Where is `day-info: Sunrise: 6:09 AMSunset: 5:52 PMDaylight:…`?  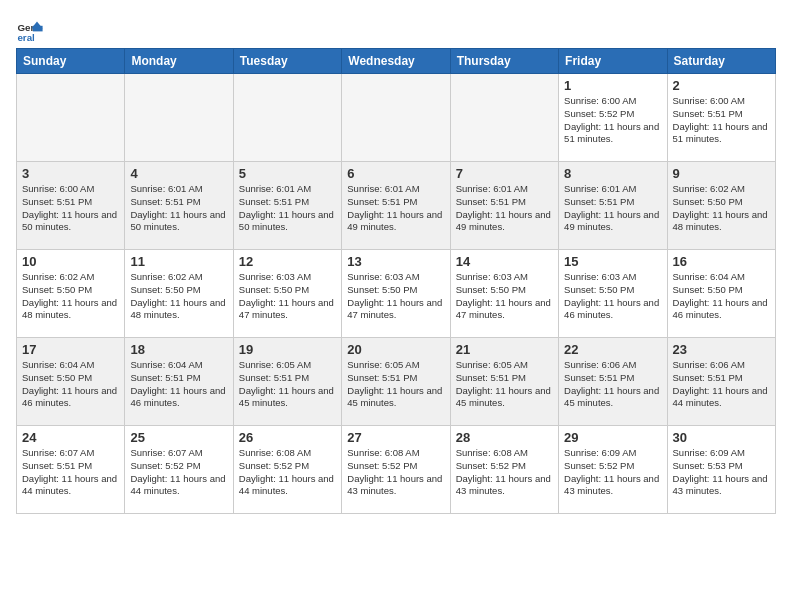
day-info: Sunrise: 6:09 AMSunset: 5:52 PMDaylight:… is located at coordinates (612, 472).